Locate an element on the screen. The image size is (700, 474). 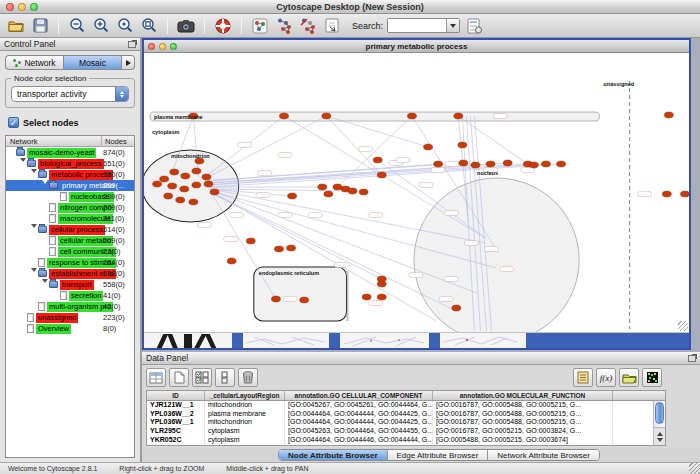
tab-mosaic: Mosaic is located at coordinates (92, 62).